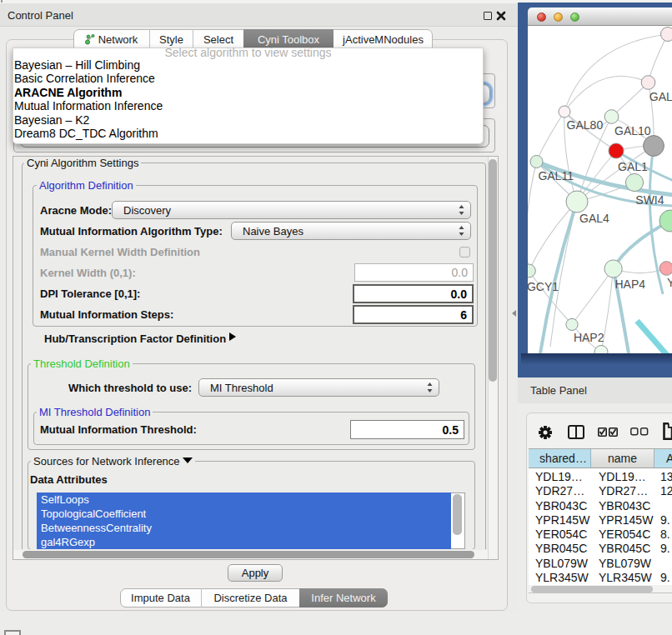  I want to click on svg-text: GAL7, so click(660, 97).